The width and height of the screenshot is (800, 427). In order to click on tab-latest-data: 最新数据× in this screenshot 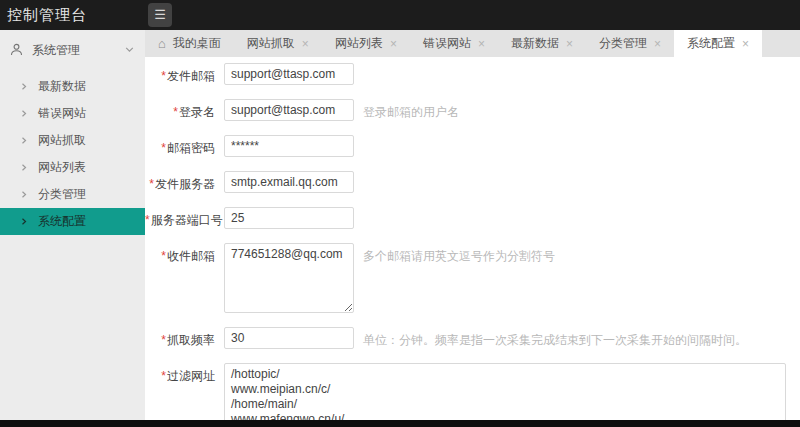, I will do `click(542, 44)`.